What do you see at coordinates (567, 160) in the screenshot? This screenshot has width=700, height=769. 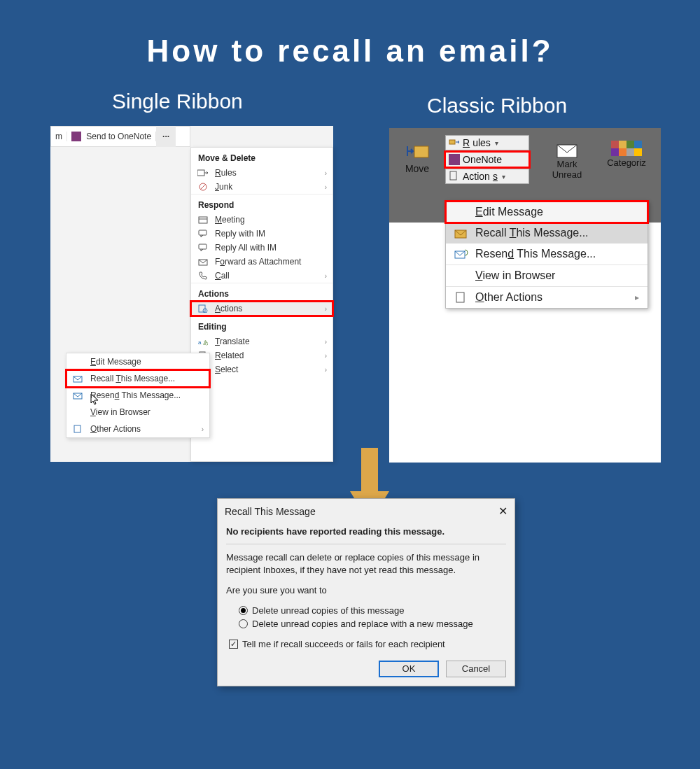 I see `mark-unread-button: Mark Unread` at bounding box center [567, 160].